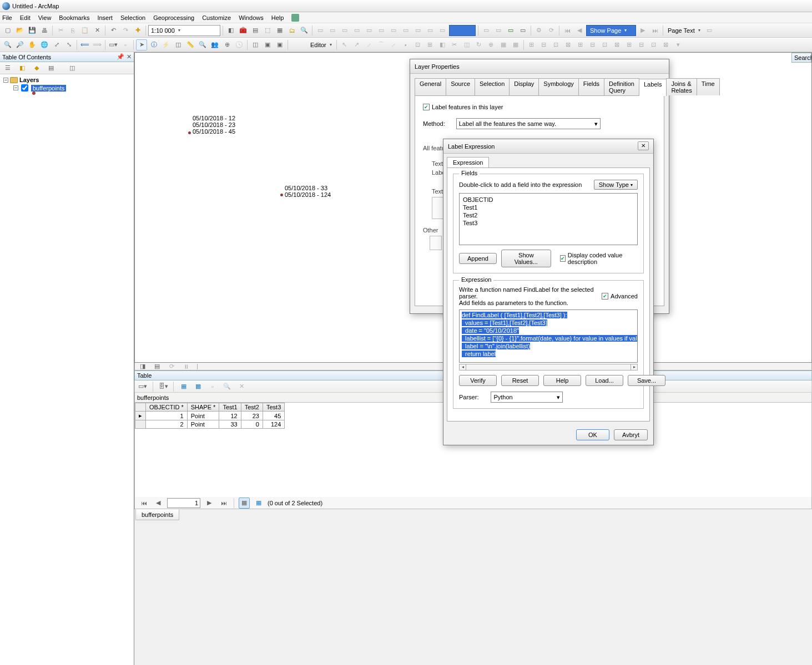  Describe the element at coordinates (292, 31) in the screenshot. I see `catalog-icon: 🗂` at that location.